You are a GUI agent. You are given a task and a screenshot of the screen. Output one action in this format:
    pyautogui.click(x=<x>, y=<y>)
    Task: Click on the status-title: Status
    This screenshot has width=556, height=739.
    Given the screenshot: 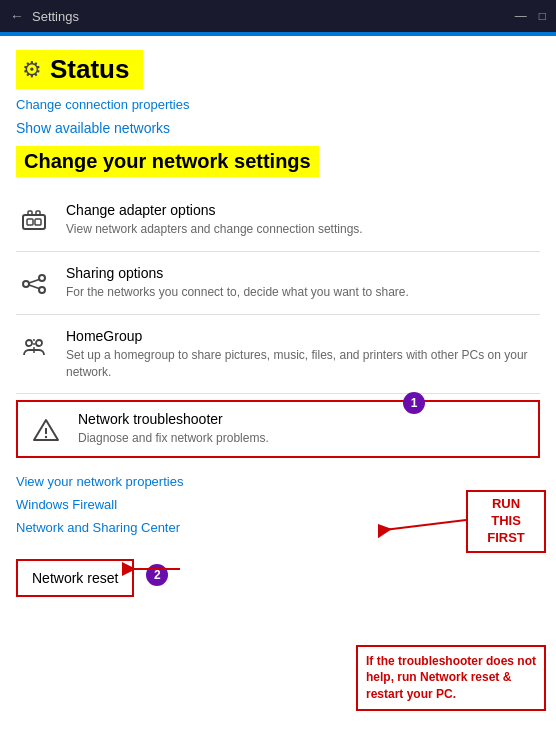 What is the action you would take?
    pyautogui.click(x=90, y=70)
    